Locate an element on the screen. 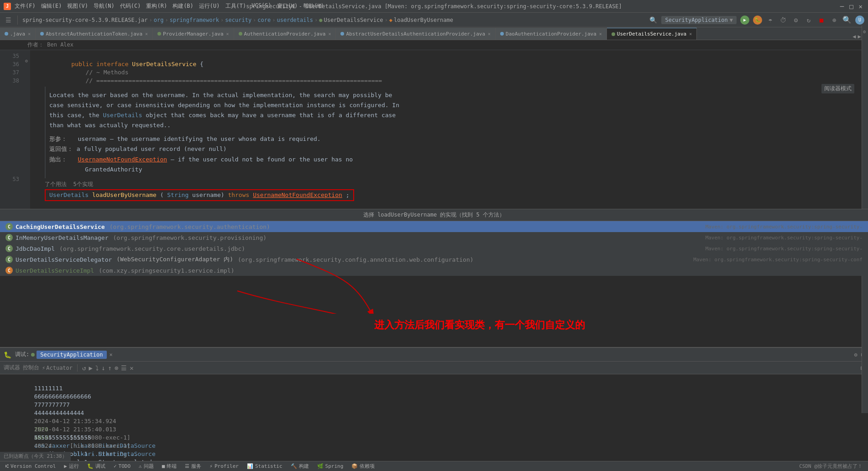 The image size is (868, 471). menu-build: 构建(B) is located at coordinates (183, 6).